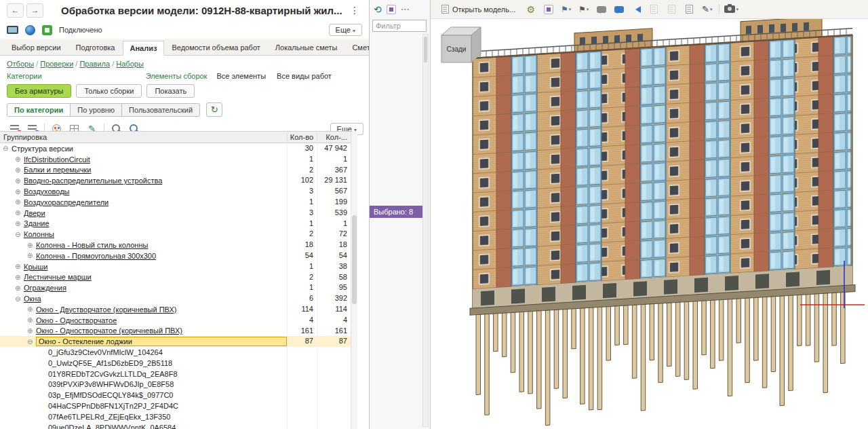  Describe the element at coordinates (426, 231) in the screenshot. I see `selection-scrollbar` at that location.